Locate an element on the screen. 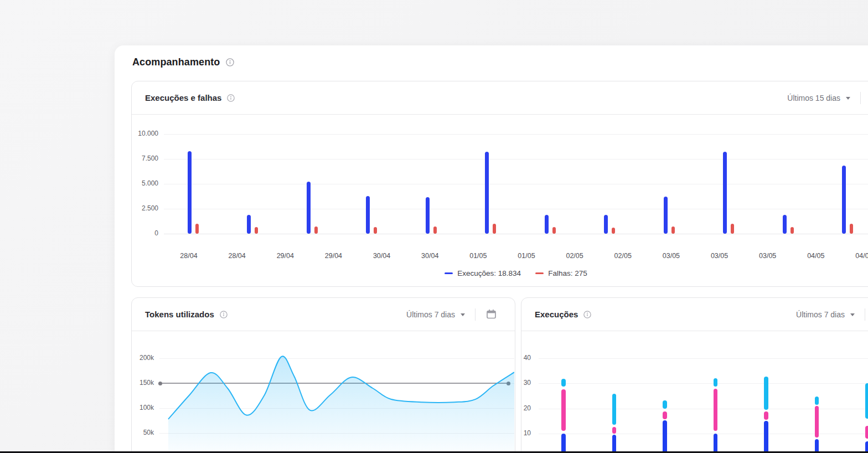 The width and height of the screenshot is (868, 453). y-axis-label: 50k is located at coordinates (143, 433).